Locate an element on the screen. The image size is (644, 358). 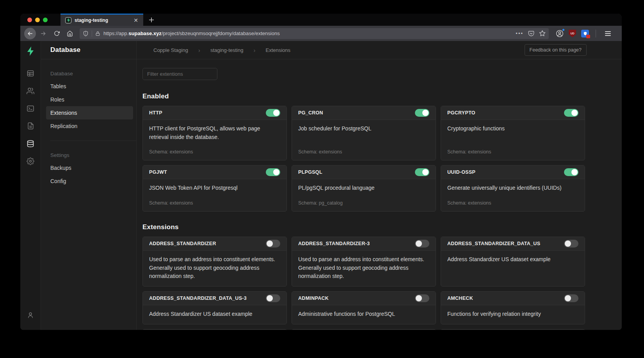
extension-name: ADDRESS_STANDARDIZER-3 is located at coordinates (334, 244).